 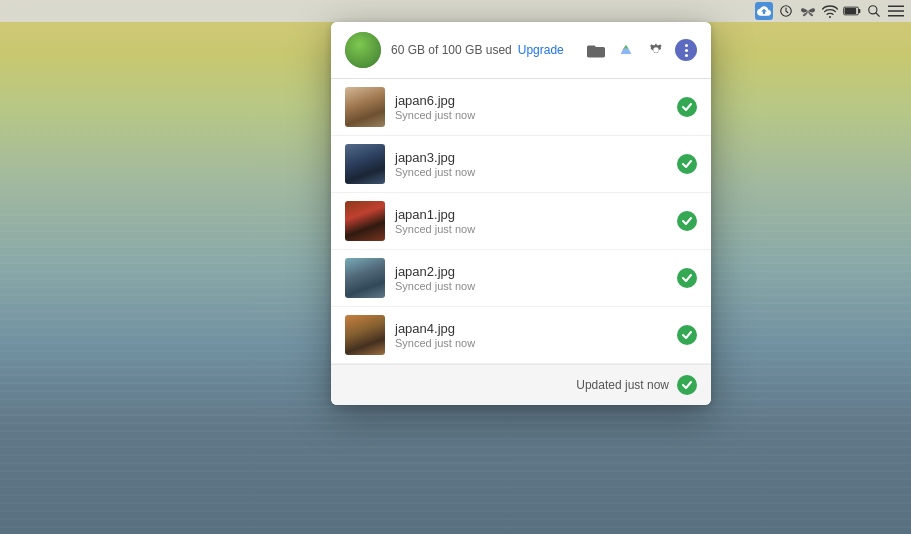 What do you see at coordinates (521, 336) in the screenshot?
I see `file-item: japan4.jpg Synced just now` at bounding box center [521, 336].